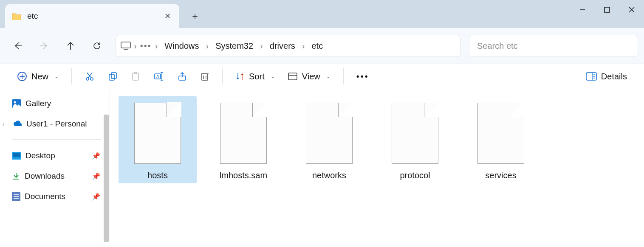  I want to click on new-tab-button: ＋, so click(195, 16).